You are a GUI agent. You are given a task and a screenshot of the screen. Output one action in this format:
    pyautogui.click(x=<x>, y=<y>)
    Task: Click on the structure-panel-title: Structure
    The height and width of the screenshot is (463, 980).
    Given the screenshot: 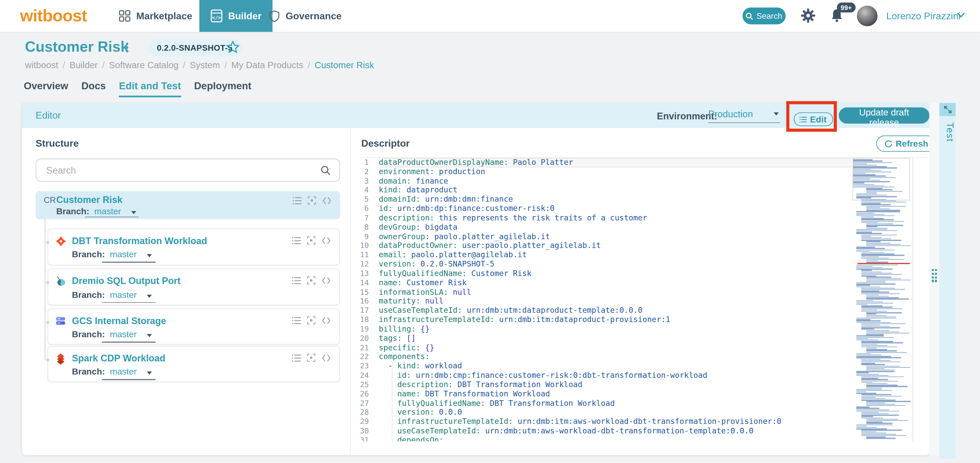 What is the action you would take?
    pyautogui.click(x=57, y=144)
    